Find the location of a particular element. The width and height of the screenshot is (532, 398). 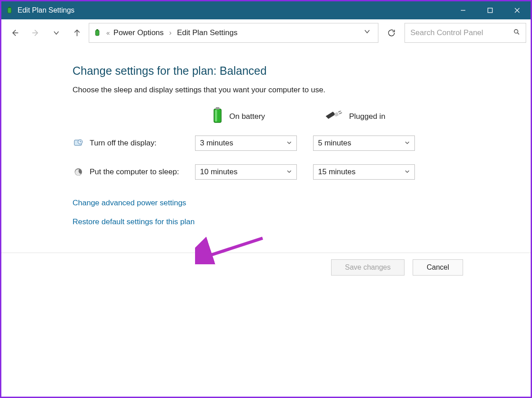

sleep-timeout-row: Put the computer to sleep: 10 minutes 15… is located at coordinates (302, 172).